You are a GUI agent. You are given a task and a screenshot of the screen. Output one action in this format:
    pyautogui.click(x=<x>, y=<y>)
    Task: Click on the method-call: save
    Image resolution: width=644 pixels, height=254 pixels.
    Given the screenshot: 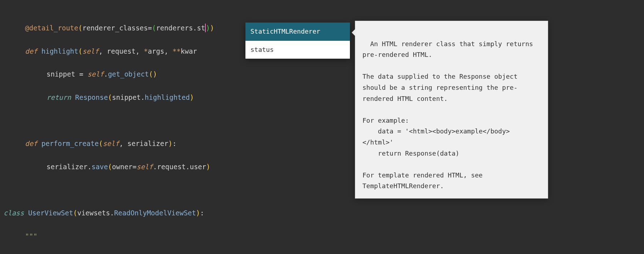 What is the action you would take?
    pyautogui.click(x=100, y=167)
    